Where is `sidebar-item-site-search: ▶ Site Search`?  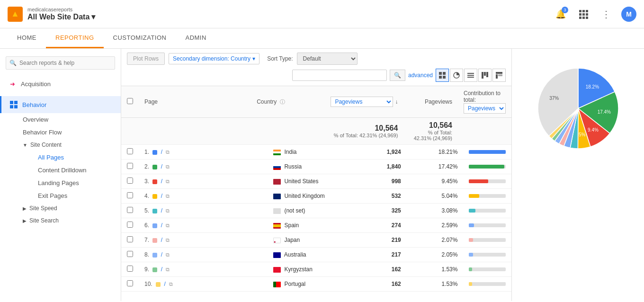 sidebar-item-site-search: ▶ Site Search is located at coordinates (68, 221).